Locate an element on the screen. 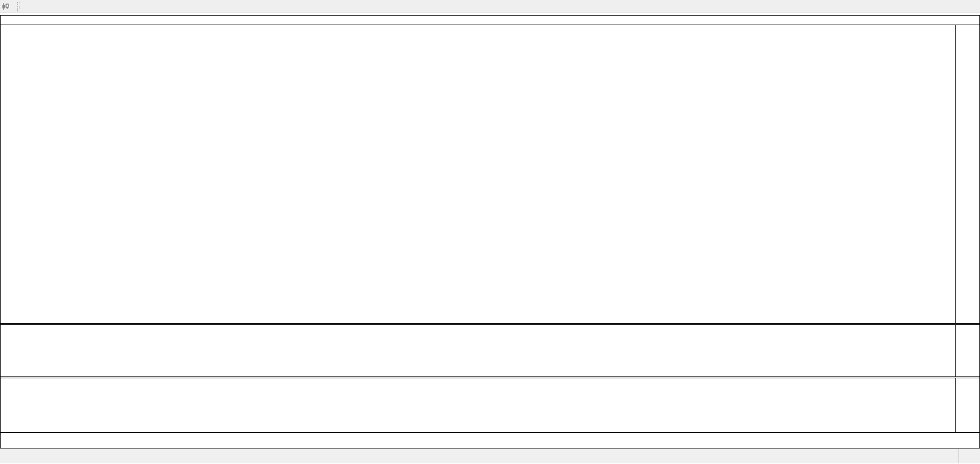 The width and height of the screenshot is (980, 464). candlestick-chart-icon is located at coordinates (5, 7).